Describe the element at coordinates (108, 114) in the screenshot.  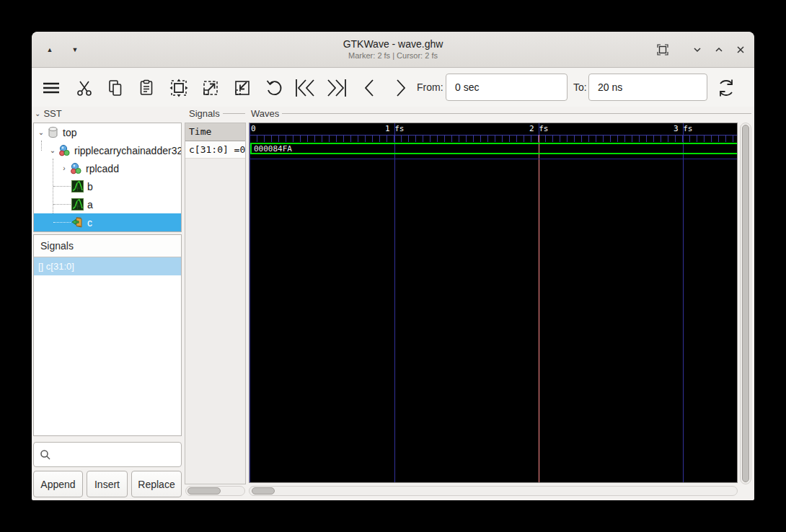
I see `sst-pane-header: ⌄ SST` at that location.